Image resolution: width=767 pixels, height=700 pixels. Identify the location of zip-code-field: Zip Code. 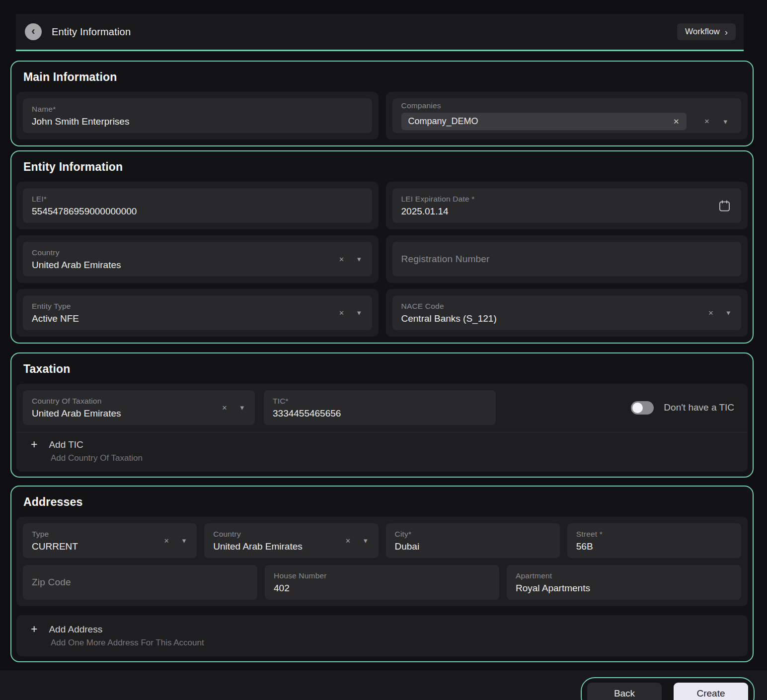
(140, 582).